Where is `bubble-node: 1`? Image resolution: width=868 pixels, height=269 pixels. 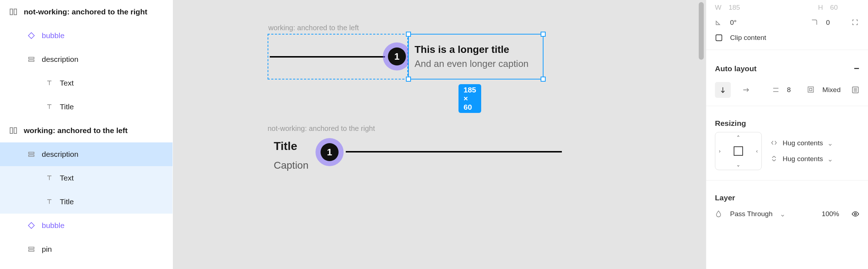
bubble-node: 1 is located at coordinates (397, 56).